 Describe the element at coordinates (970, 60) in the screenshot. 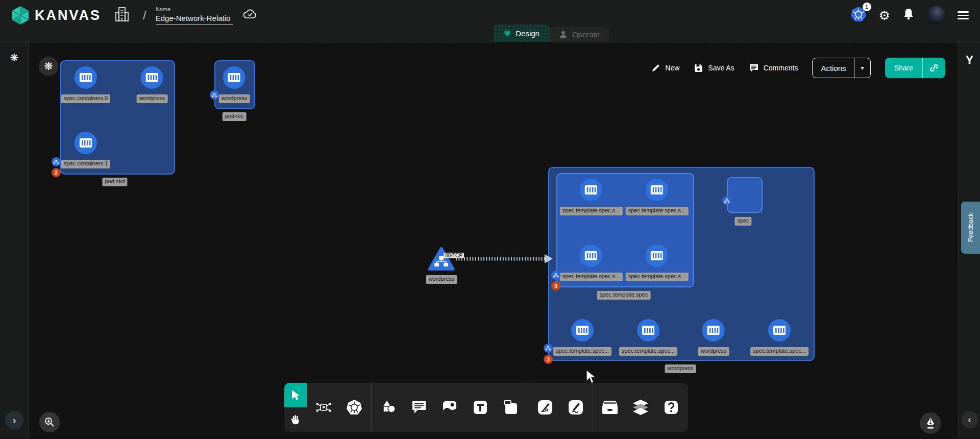

I see `y-panel-icon: Y` at that location.